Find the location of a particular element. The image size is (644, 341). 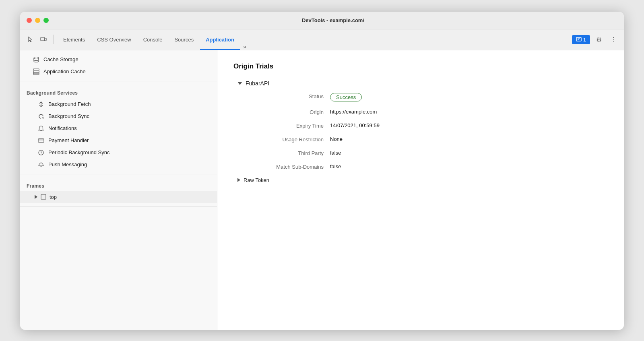

background-services-header: Background Services is located at coordinates (118, 91).